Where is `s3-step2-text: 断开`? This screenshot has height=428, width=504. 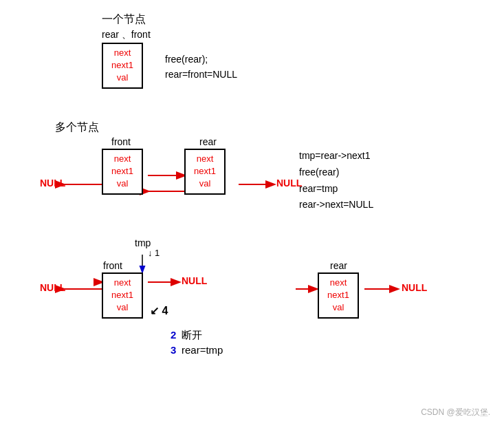 s3-step2-text: 断开 is located at coordinates (192, 336).